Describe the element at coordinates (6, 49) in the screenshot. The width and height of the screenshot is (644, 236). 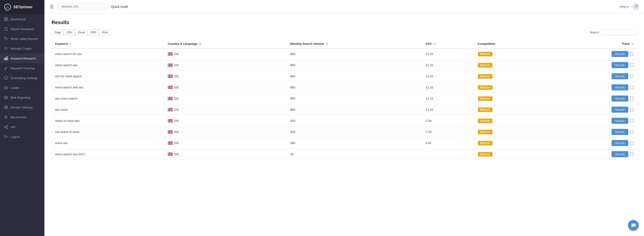
I see `search-icon` at that location.